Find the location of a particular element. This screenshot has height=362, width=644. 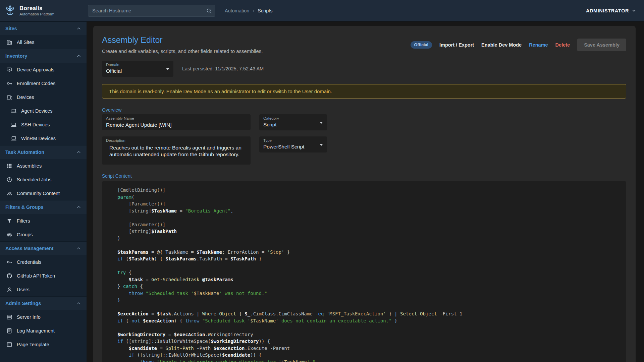

sidebar-item-label: GitHub API Token is located at coordinates (36, 276).